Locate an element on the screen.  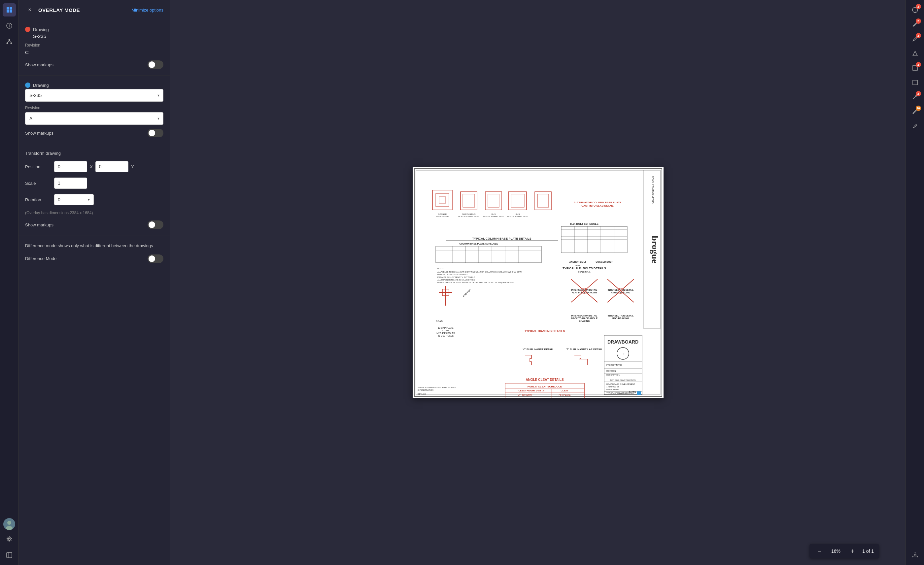
transform-markups-toggle is located at coordinates (156, 225).